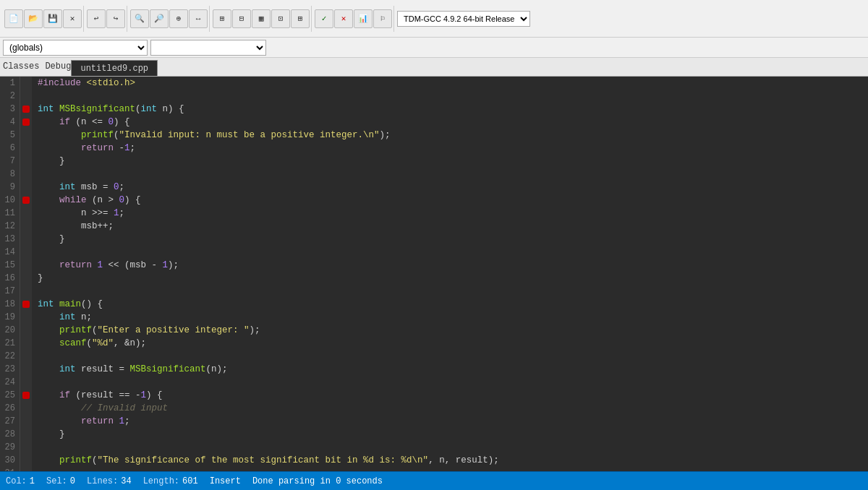 This screenshot has width=868, height=490. What do you see at coordinates (75, 48) in the screenshot?
I see `scope-select: (globals)` at bounding box center [75, 48].